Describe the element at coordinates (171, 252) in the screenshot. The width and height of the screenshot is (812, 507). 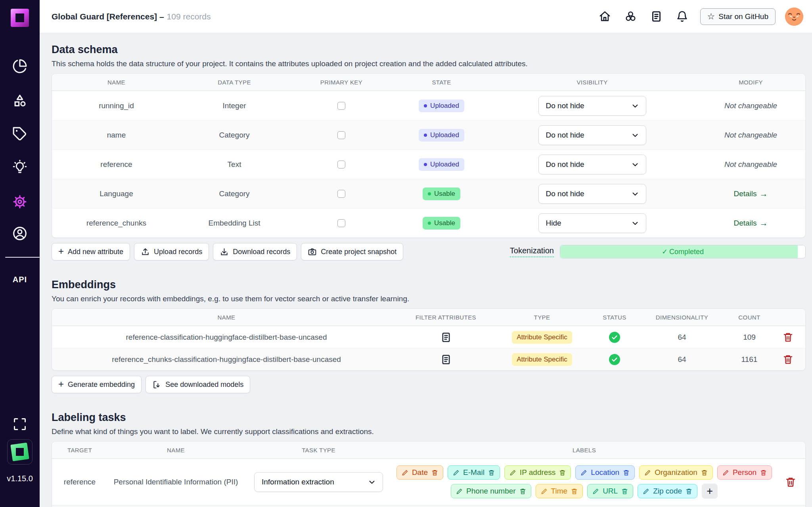
I see `upload-records-button: Upload records` at that location.